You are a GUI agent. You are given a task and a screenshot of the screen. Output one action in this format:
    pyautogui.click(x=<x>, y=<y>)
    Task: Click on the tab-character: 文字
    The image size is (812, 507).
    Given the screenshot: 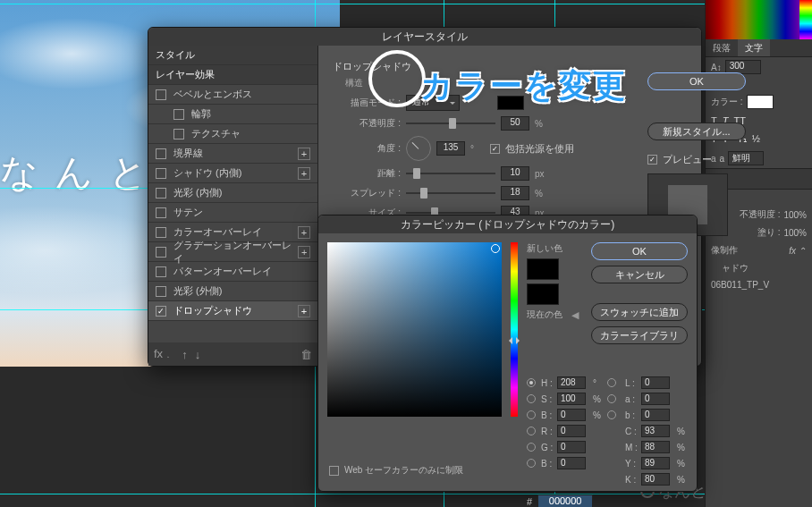 What is the action you would take?
    pyautogui.click(x=754, y=48)
    